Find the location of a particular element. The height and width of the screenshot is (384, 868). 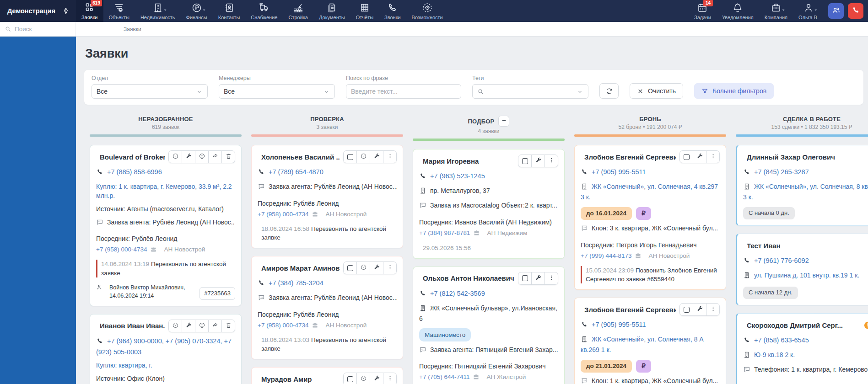

nav-item-requests: 619Заявки is located at coordinates (90, 11).